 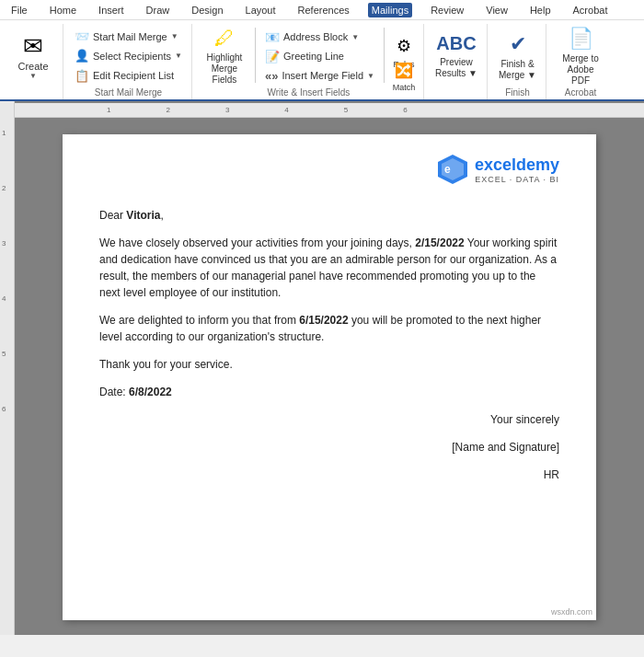 What do you see at coordinates (33, 75) in the screenshot?
I see `create-arrow: ▼` at bounding box center [33, 75].